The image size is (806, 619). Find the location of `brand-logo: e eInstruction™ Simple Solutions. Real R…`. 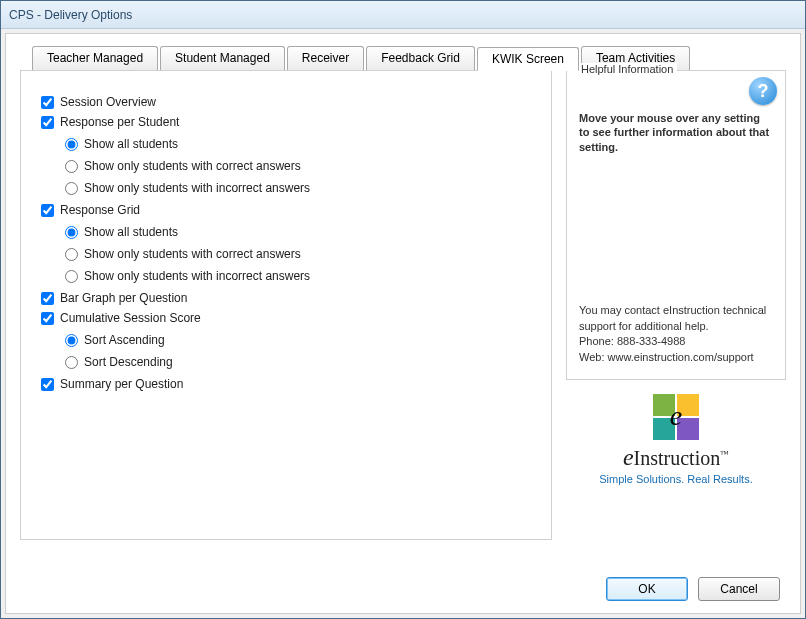

brand-logo: e eInstruction™ Simple Solutions. Real R… is located at coordinates (676, 440).